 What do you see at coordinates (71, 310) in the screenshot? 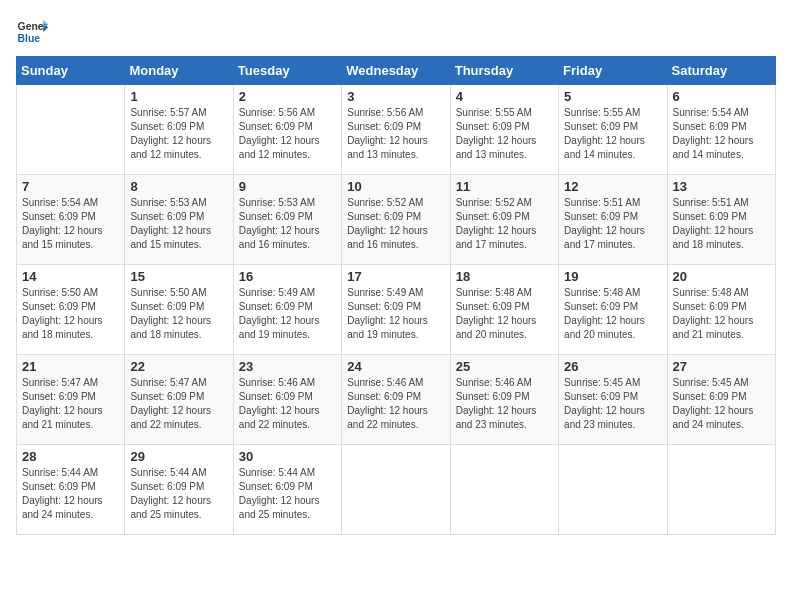
I see `calendar-cell: 14Sunrise: 5:50 AM Sunset: 6:09 PM Dayli…` at bounding box center [71, 310].